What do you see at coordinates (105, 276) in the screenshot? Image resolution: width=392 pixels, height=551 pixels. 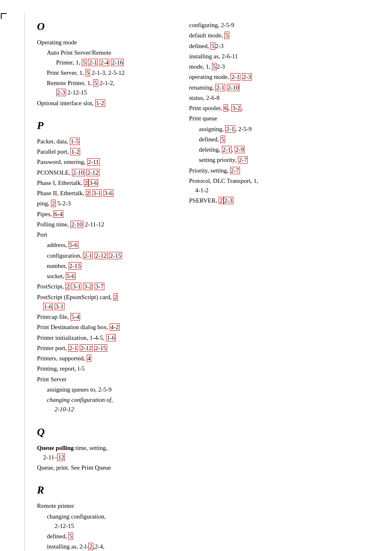 I see `list-item: socket, 5-6` at bounding box center [105, 276].